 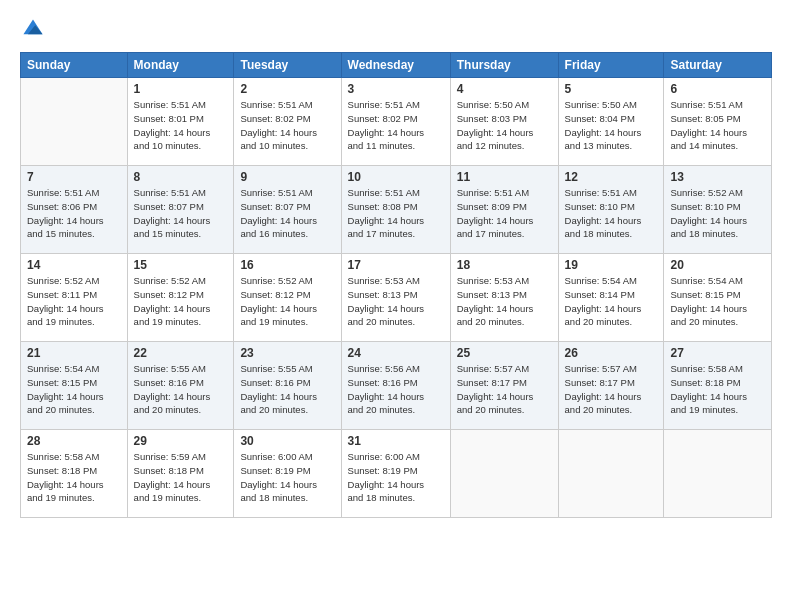 What do you see at coordinates (181, 126) in the screenshot?
I see `day-info: Sunrise: 5:51 AM Sunset: 8:01 PM Dayligh…` at bounding box center [181, 126].